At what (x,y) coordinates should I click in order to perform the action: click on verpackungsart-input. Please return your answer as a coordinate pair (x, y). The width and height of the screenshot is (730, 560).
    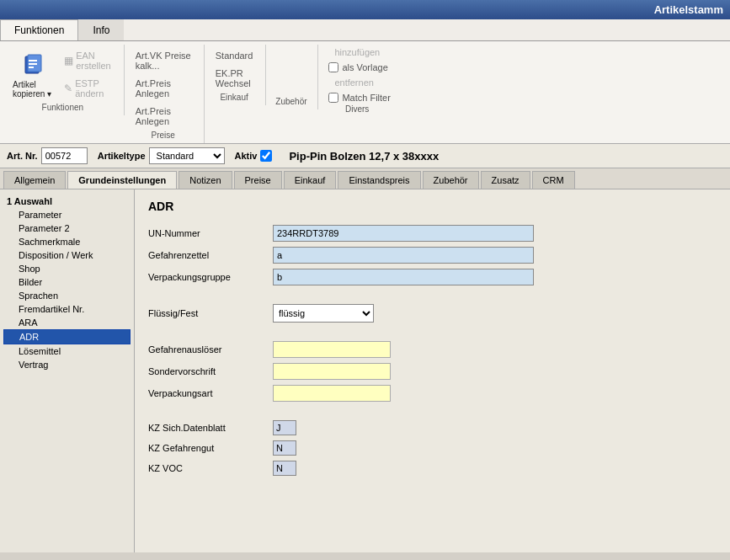
    Looking at the image, I should click on (332, 393).